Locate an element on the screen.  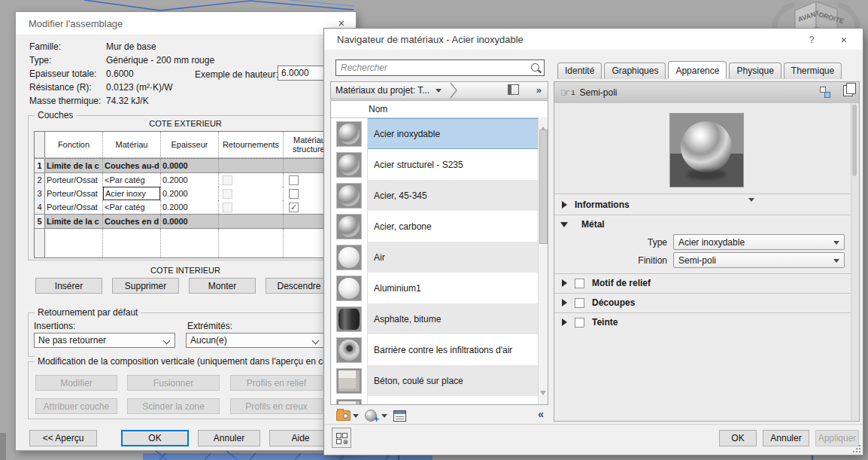
scroll-down-icon is located at coordinates (543, 396).